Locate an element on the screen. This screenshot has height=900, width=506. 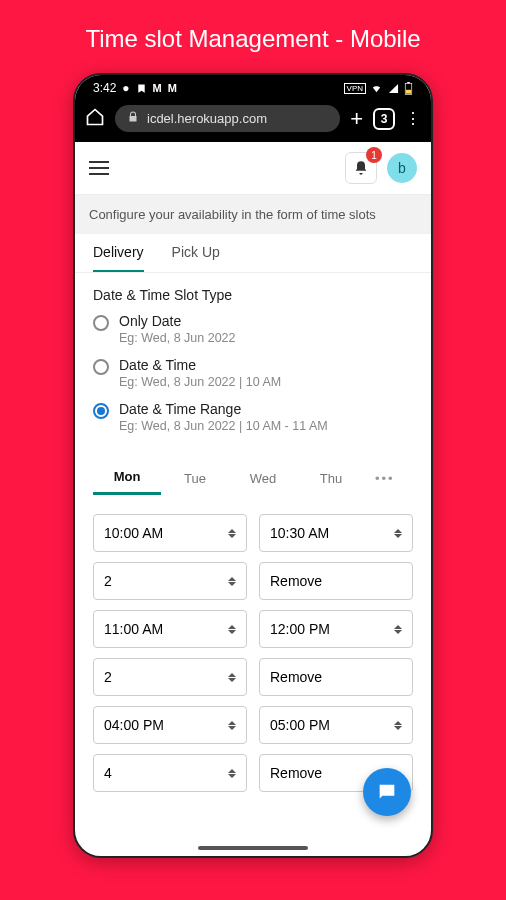
overflow-menu-icon: ⋮ is located at coordinates (413, 118).